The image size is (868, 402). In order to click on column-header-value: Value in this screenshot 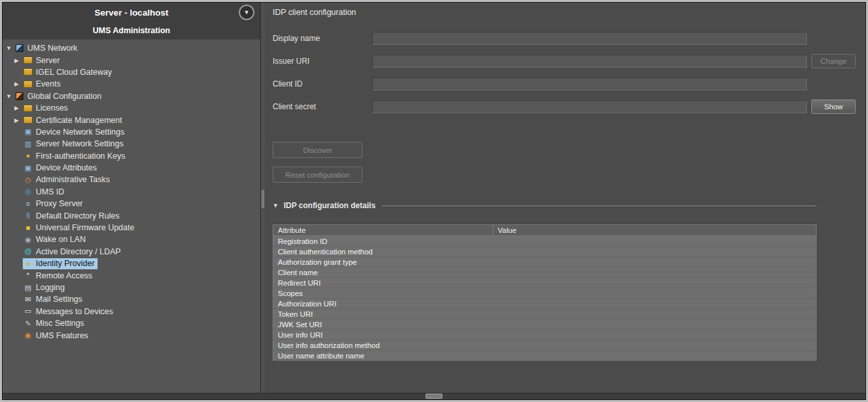, I will do `click(655, 230)`.